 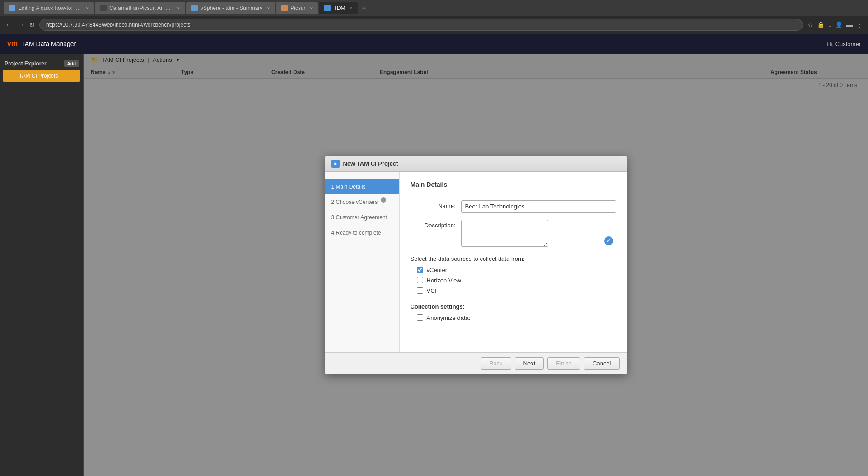 What do you see at coordinates (420, 318) in the screenshot?
I see `anonymize-checkbox` at bounding box center [420, 318].